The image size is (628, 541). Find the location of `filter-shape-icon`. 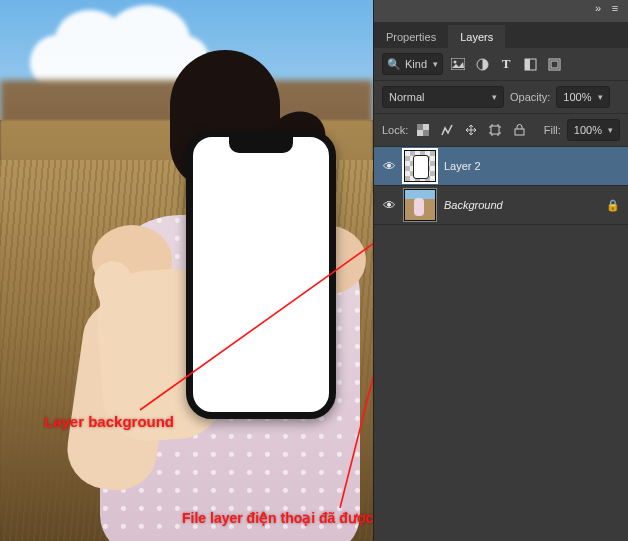

filter-shape-icon is located at coordinates (530, 64).